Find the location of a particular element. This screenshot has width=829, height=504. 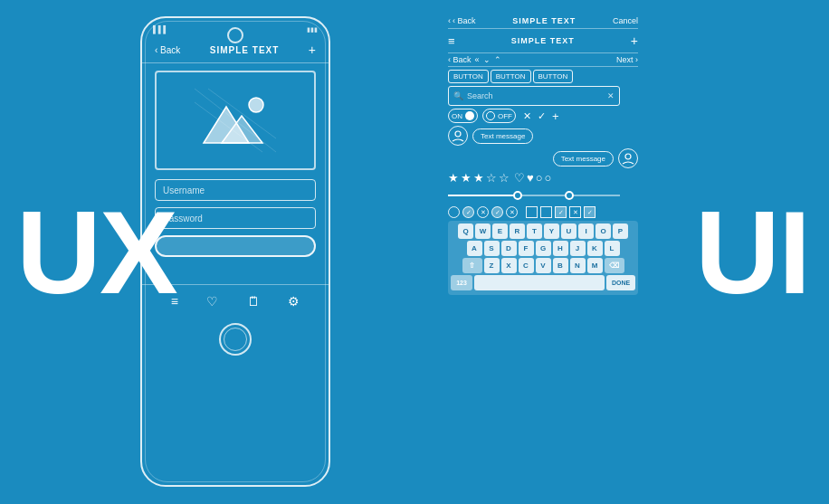

key-O: O is located at coordinates (603, 232).